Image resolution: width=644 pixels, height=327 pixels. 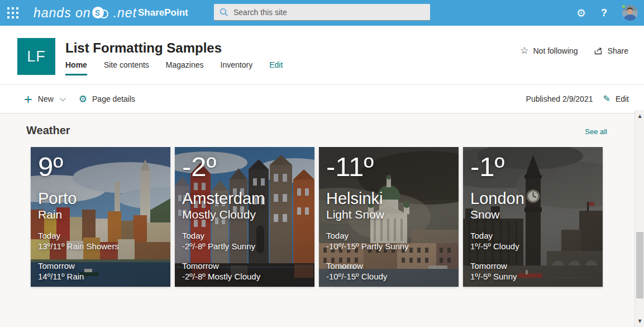 What do you see at coordinates (533, 276) in the screenshot?
I see `tomorrow-forecast: 1º/-5º Sunny` at bounding box center [533, 276].